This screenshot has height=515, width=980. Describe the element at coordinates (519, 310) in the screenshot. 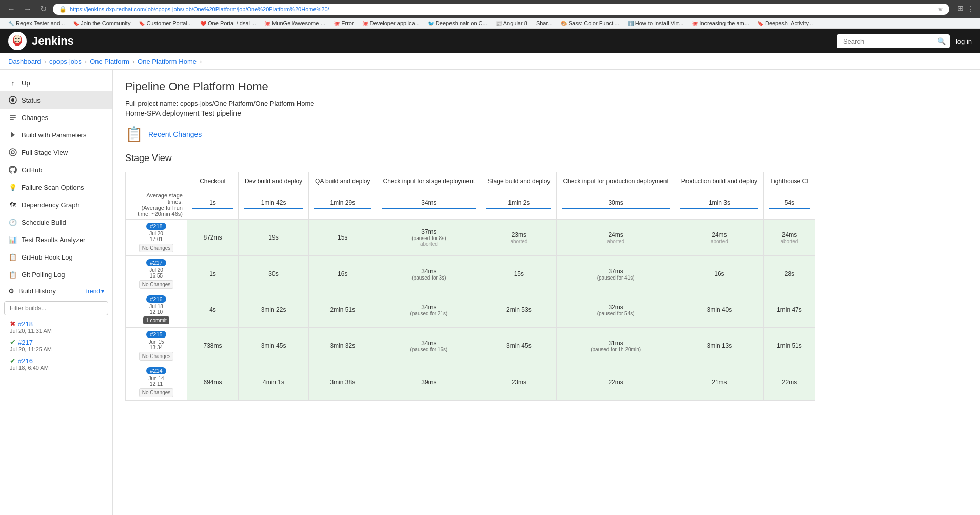

I see `stage-216-stage-build: 2min 53s` at that location.